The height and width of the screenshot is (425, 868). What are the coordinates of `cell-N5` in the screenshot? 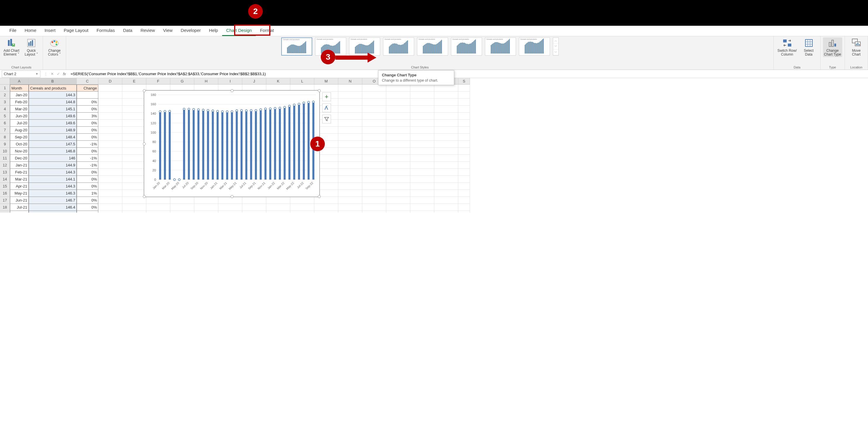 It's located at (350, 116).